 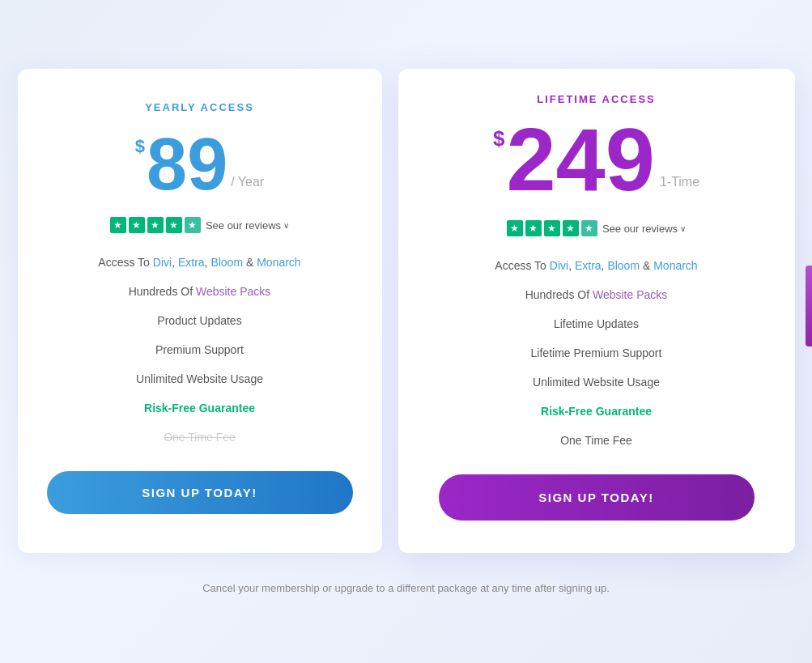 I want to click on yearly-risk-free: Risk-Free Guarantee, so click(x=200, y=408).